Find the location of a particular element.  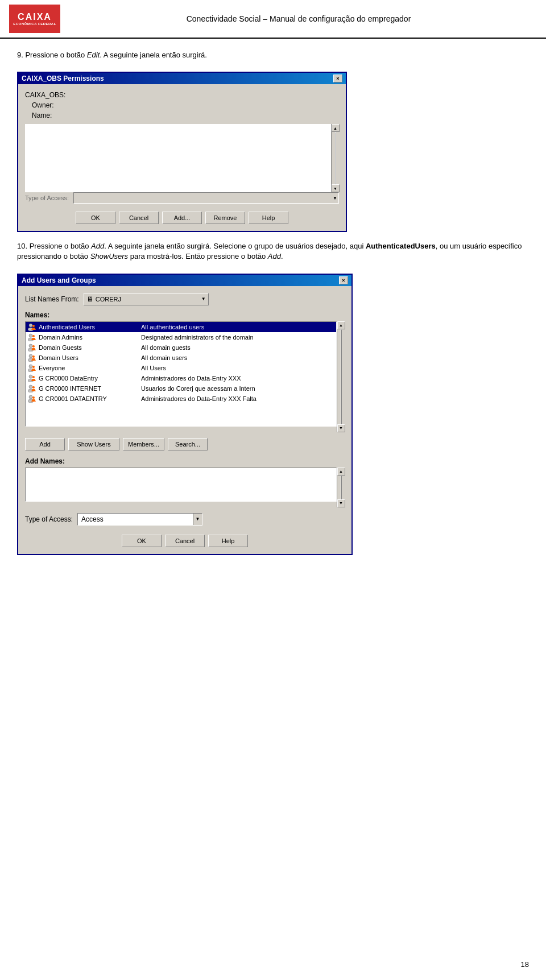

list-item-desc: All authenticated users is located at coordinates (173, 327).